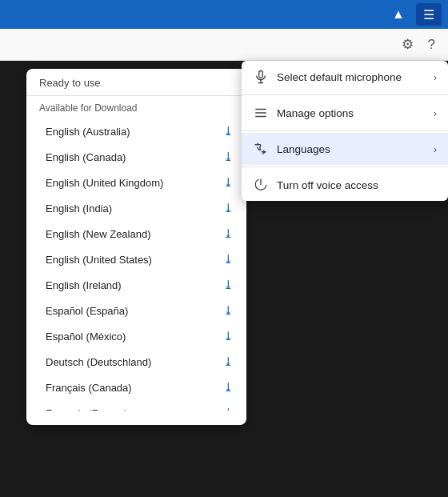 The image size is (448, 497). Describe the element at coordinates (136, 108) in the screenshot. I see `available-label: Available for Download` at that location.